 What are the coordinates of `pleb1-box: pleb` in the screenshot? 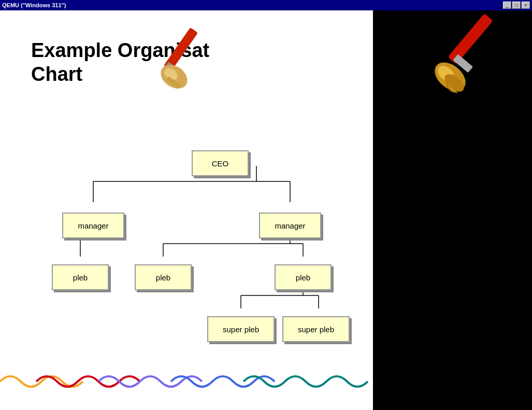 It's located at (80, 277).